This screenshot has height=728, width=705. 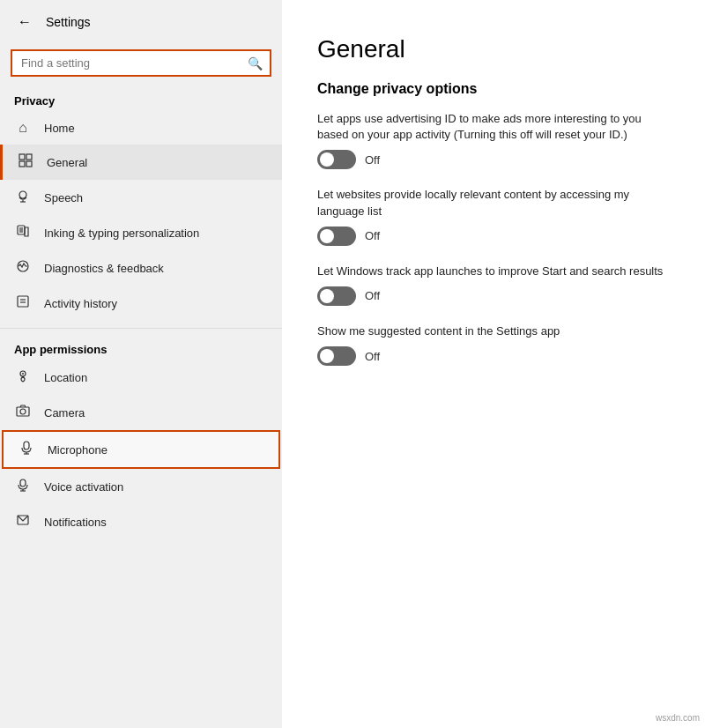 I want to click on setting-language: Let websites provide locally relevant co…, so click(x=494, y=216).